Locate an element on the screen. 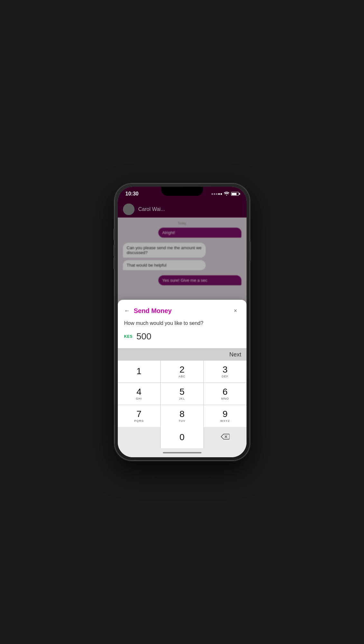 The height and width of the screenshot is (644, 364). key-8-letters: TUV is located at coordinates (182, 421).